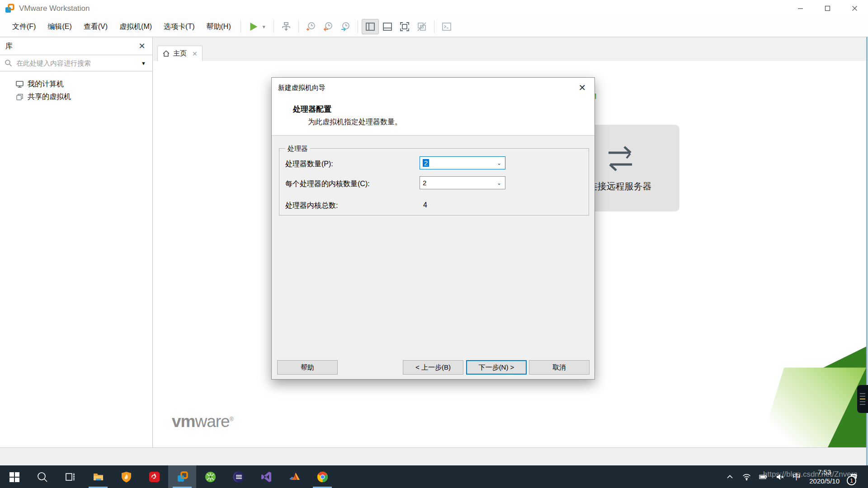 This screenshot has width=868, height=488. What do you see at coordinates (422, 27) in the screenshot?
I see `unity-mode-button` at bounding box center [422, 27].